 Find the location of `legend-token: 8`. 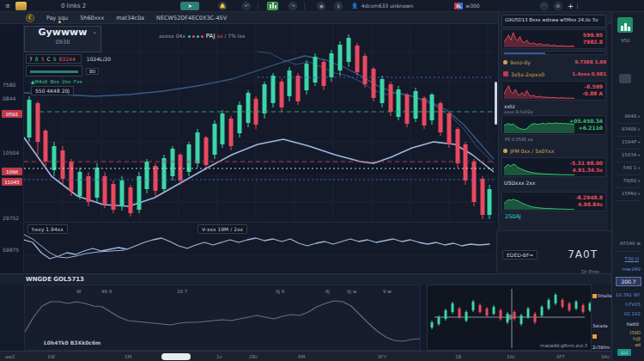

legend-token: 8 is located at coordinates (37, 58).